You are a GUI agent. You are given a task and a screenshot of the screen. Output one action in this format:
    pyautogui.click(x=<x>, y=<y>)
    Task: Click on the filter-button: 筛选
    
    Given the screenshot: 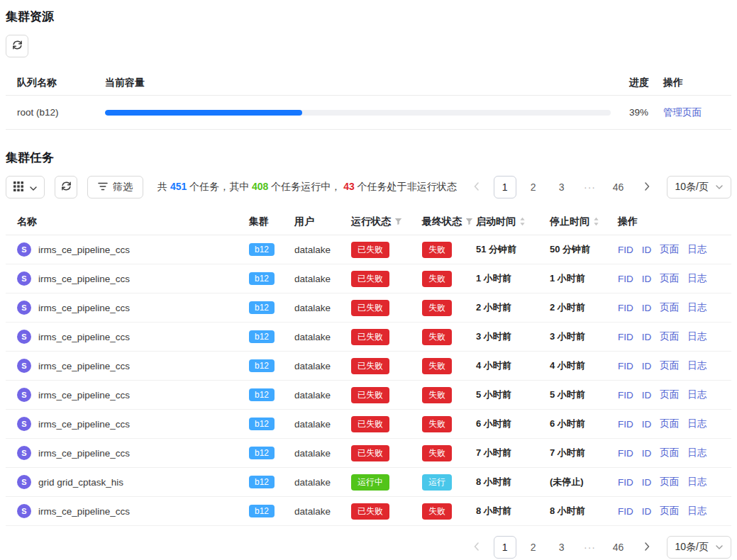 What is the action you would take?
    pyautogui.click(x=115, y=187)
    